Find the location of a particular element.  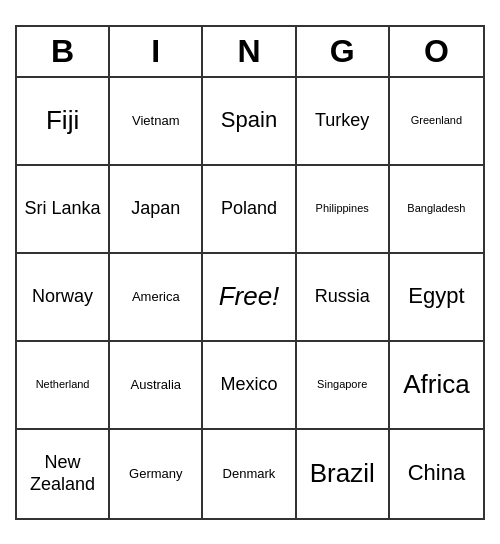

cell-text: Philippines is located at coordinates (342, 208).